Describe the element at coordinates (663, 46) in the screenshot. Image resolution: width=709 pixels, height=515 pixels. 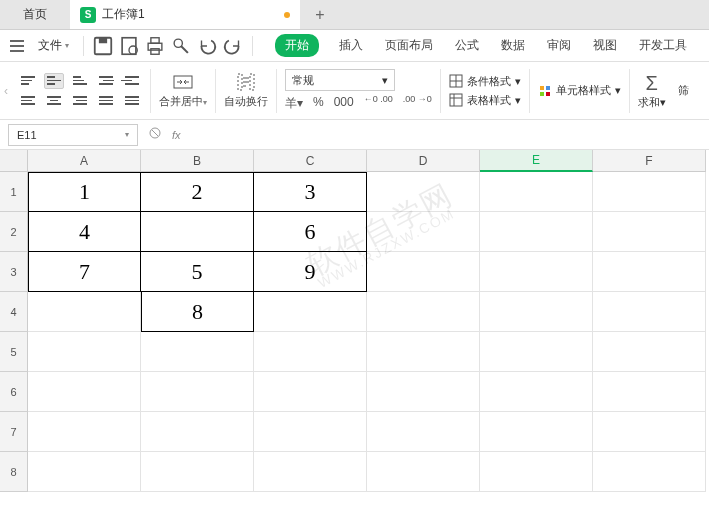
I see `menu-tab-developer: 开发工具` at that location.